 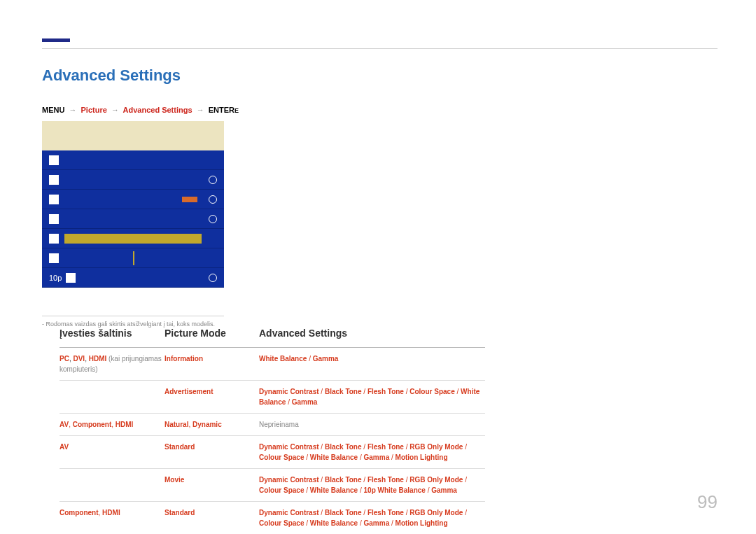 What do you see at coordinates (272, 518) in the screenshot?
I see `table-row: Component, HDMIStandardDynamic Contrast …` at bounding box center [272, 518].